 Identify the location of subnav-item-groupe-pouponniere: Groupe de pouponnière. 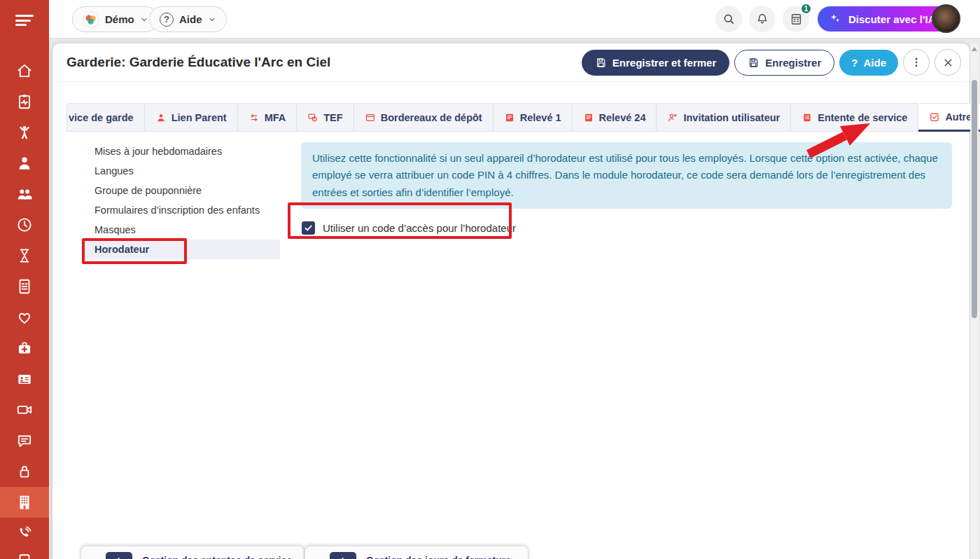
(182, 191).